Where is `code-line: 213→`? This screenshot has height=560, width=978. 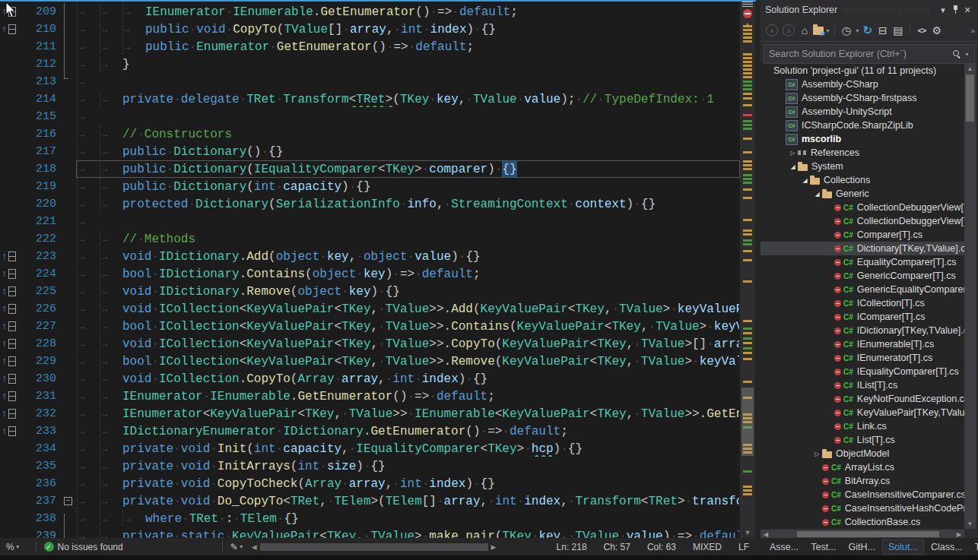
code-line: 213→ is located at coordinates (370, 82).